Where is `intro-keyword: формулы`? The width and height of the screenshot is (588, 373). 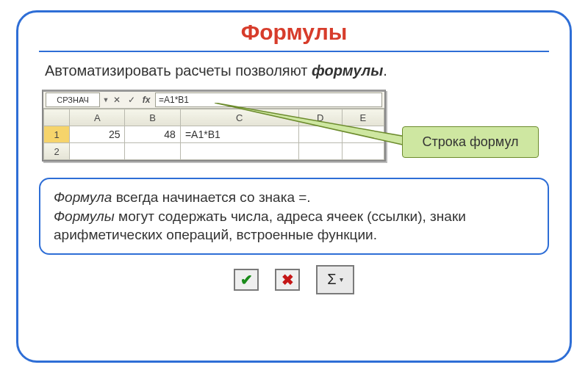 intro-keyword: формулы is located at coordinates (347, 70).